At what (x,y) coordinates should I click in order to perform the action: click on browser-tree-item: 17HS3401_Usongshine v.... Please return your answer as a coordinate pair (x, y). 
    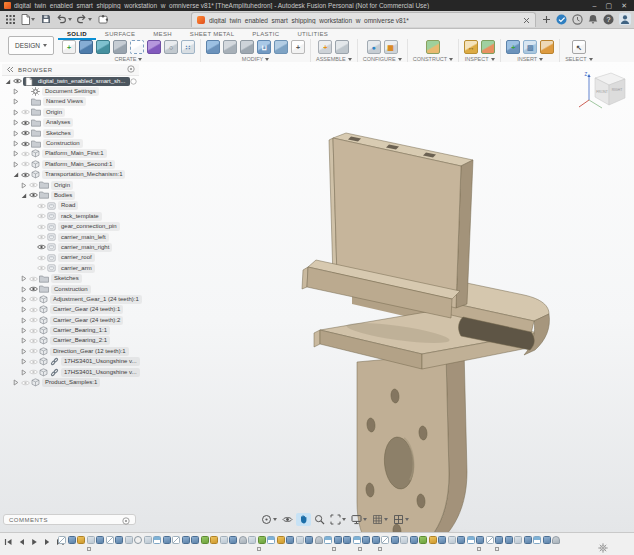
    Looking at the image, I should click on (70, 372).